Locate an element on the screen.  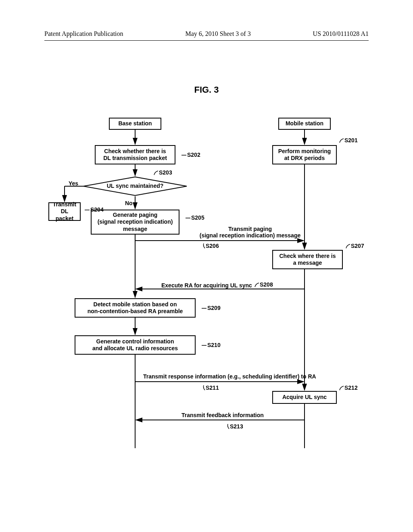
label-s211: S211 is located at coordinates (211, 388).